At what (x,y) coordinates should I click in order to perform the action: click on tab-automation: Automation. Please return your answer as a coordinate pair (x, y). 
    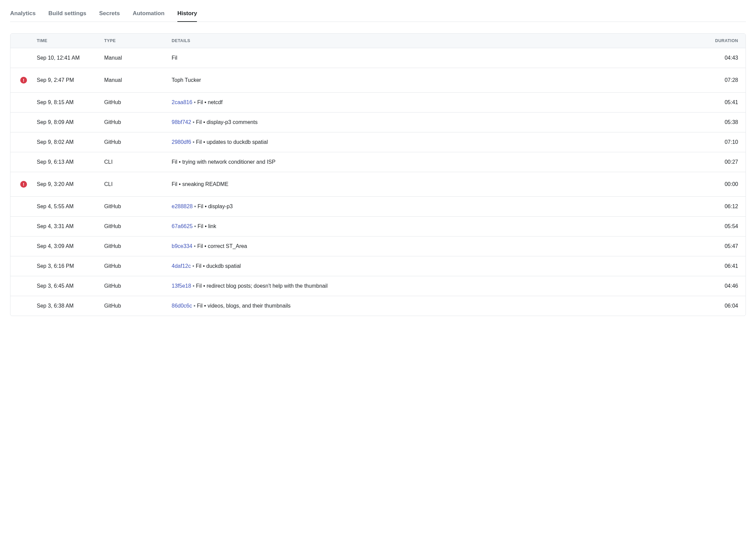
    Looking at the image, I should click on (148, 14).